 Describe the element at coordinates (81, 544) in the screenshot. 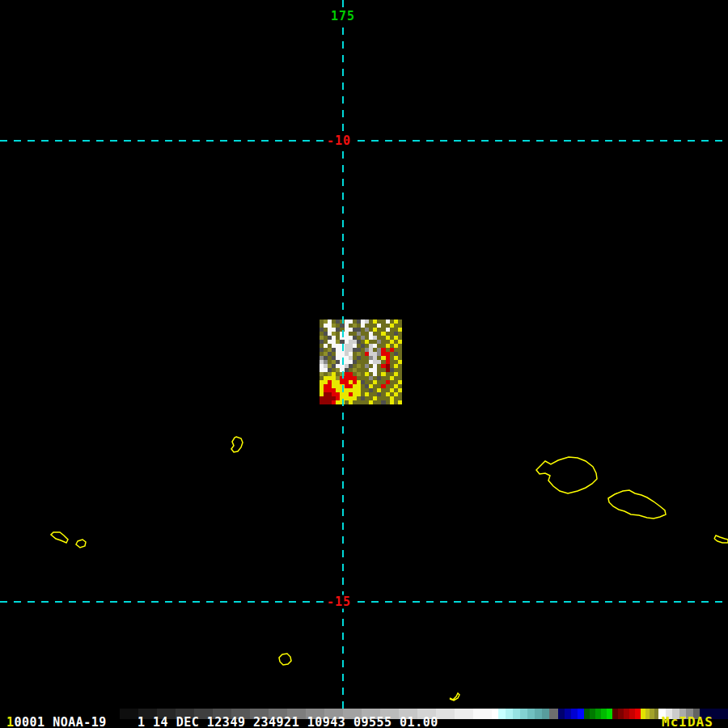

I see `coastline-islet-b` at that location.